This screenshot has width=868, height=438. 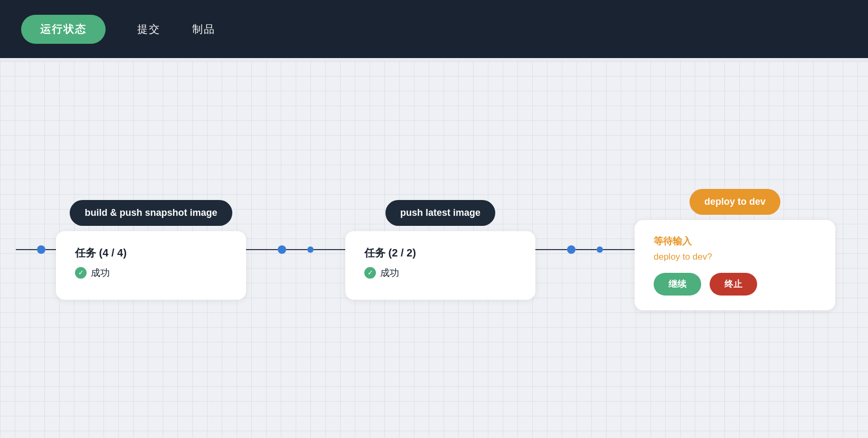 I want to click on nav-active-button: 运行状态, so click(x=63, y=30).